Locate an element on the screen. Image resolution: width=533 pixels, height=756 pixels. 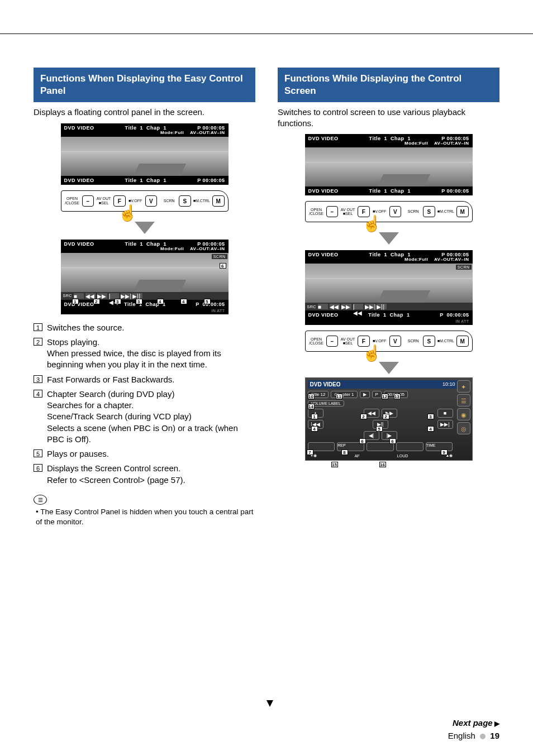
control-screen: 10:10 DVD VIDEO Title 12 Chapter 1 ▶ P 0… is located at coordinates (389, 419).